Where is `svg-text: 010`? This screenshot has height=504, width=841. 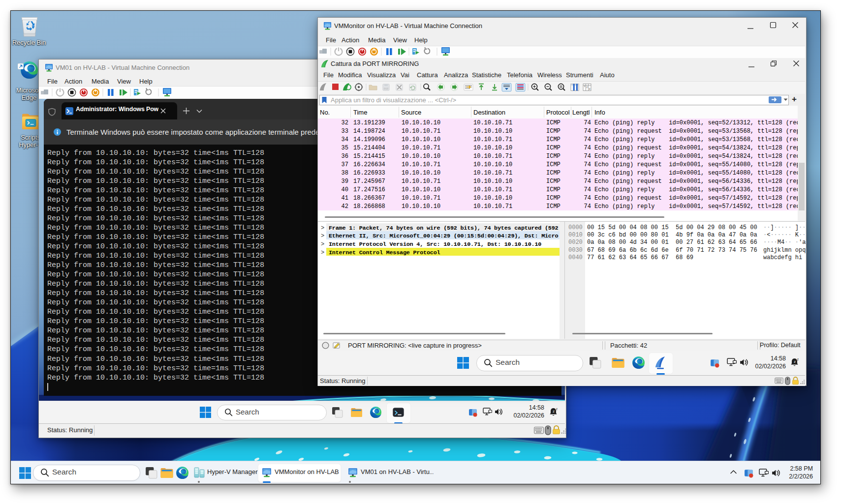
svg-text: 010 is located at coordinates (386, 89).